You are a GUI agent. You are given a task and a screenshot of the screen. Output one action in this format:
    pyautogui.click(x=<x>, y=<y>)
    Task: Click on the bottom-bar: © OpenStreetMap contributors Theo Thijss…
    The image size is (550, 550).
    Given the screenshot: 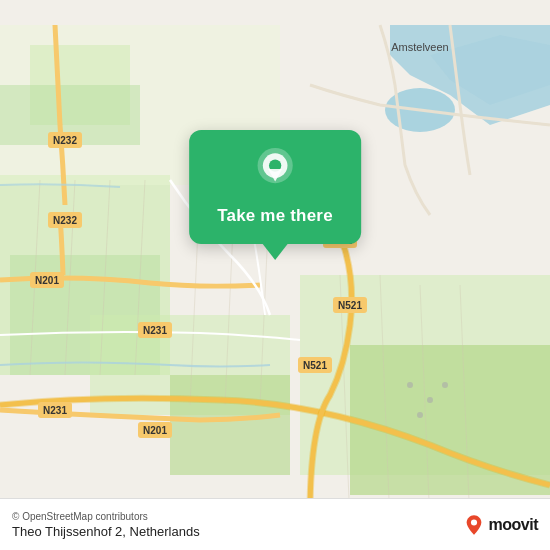 What is the action you would take?
    pyautogui.click(x=275, y=524)
    